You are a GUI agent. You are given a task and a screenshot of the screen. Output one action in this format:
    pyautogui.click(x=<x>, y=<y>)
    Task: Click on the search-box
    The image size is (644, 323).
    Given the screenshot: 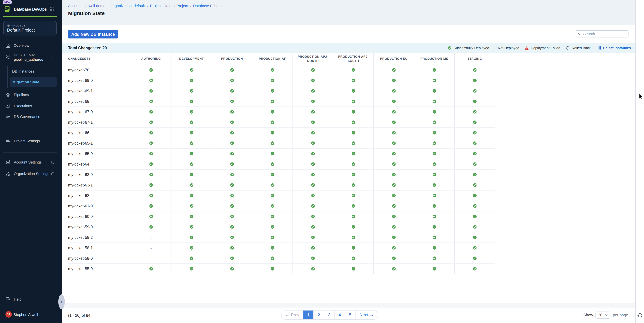 What is the action you would take?
    pyautogui.click(x=602, y=34)
    